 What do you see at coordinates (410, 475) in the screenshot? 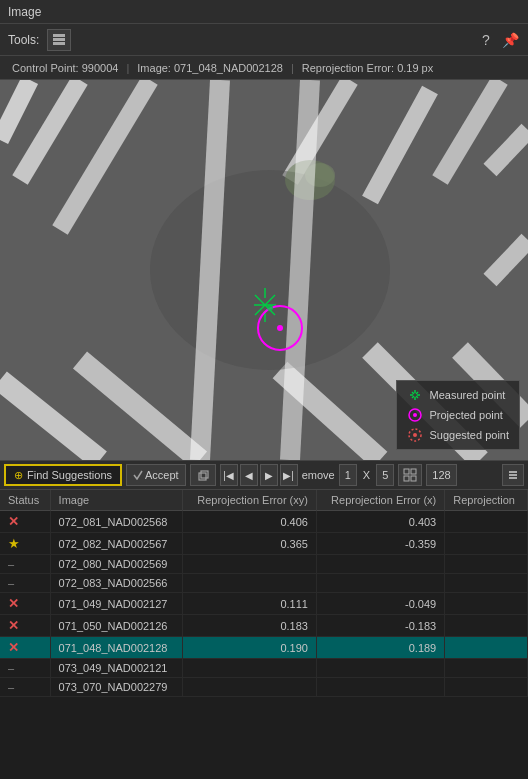
I see `grid-button` at bounding box center [410, 475].